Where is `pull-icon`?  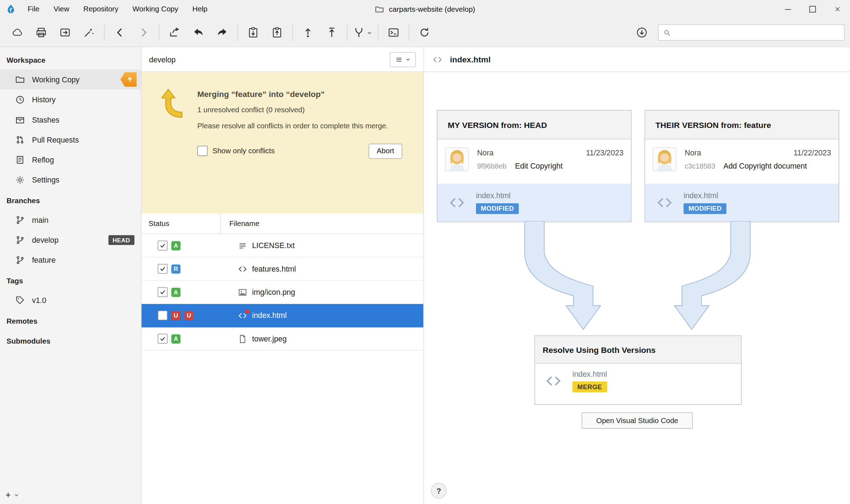 pull-icon is located at coordinates (332, 32).